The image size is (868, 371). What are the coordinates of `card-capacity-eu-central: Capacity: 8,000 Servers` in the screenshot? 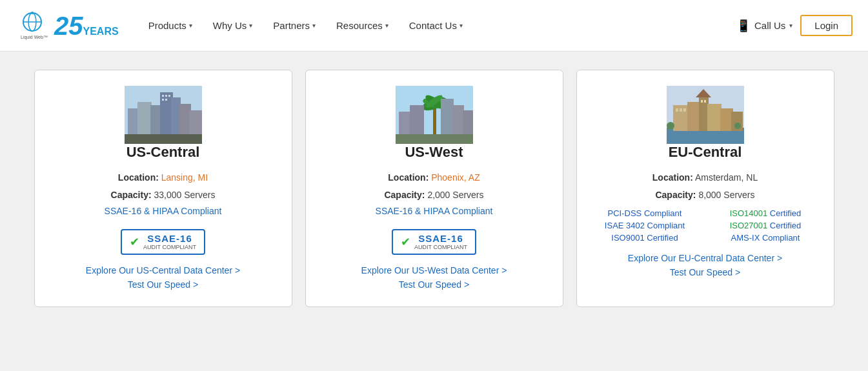 It's located at (705, 195).